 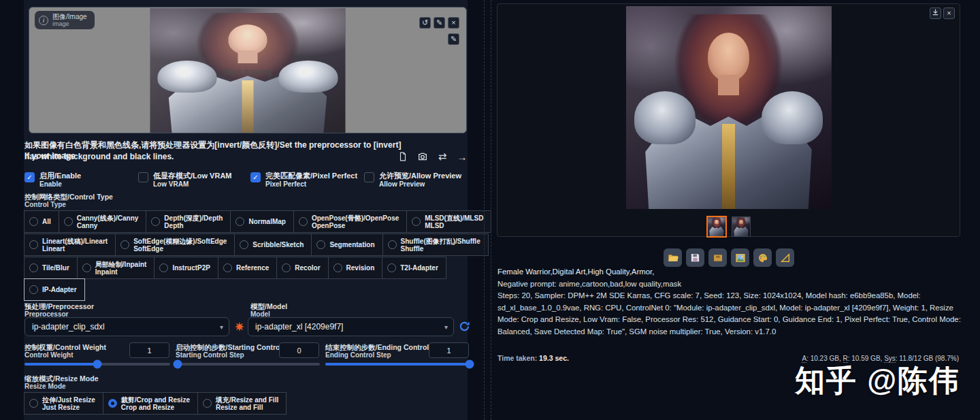 What do you see at coordinates (299, 350) in the screenshot?
I see `starting-step-input: 0` at bounding box center [299, 350].